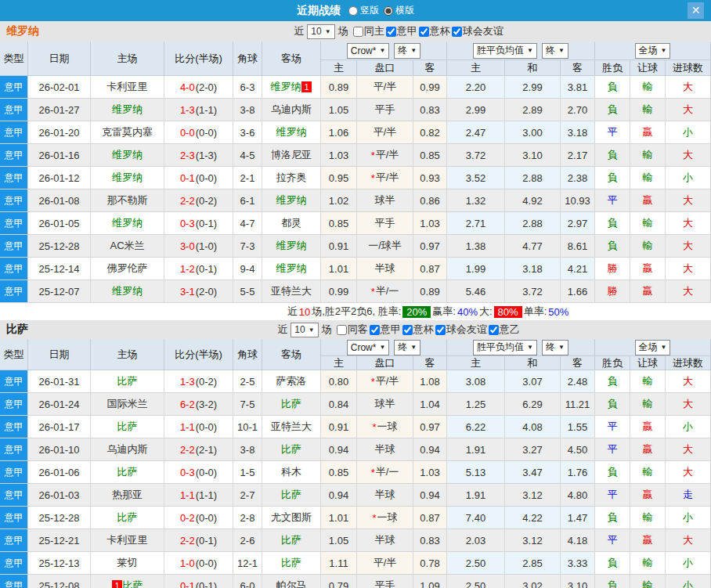 This screenshot has width=711, height=588. I want to click on avg-away-cell: 1.76, so click(578, 473).